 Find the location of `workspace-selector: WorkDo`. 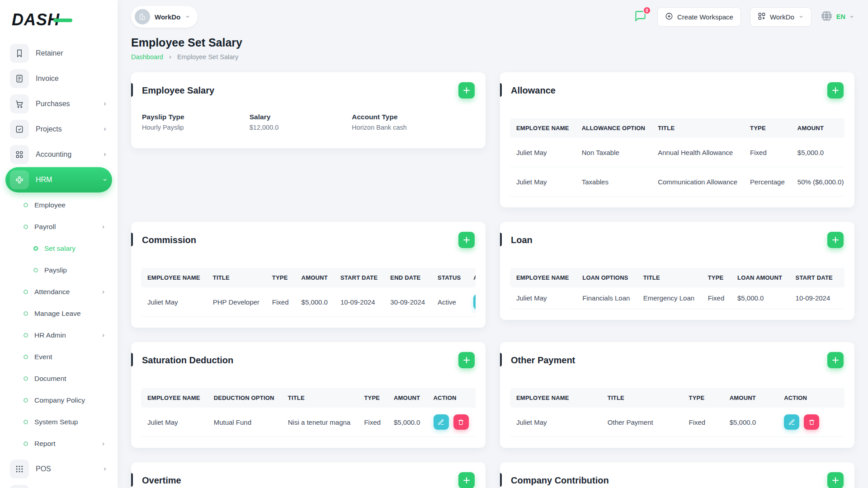

workspace-selector: WorkDo is located at coordinates (165, 17).